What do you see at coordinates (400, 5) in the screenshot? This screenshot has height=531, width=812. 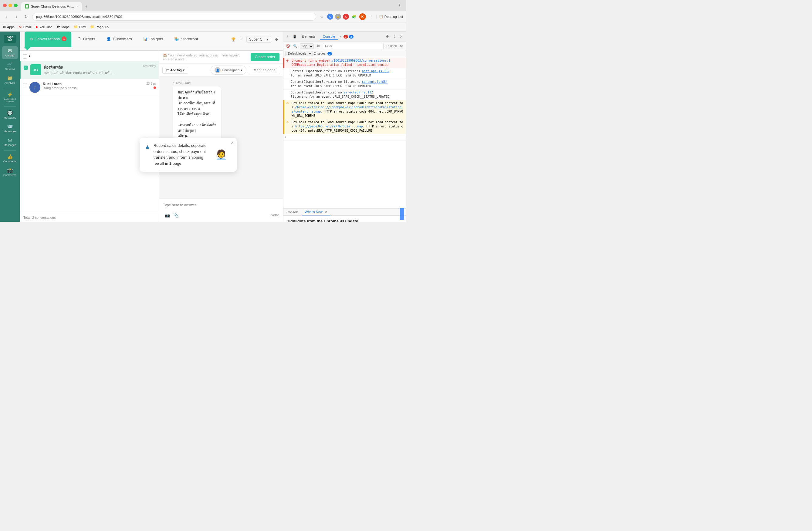 I see `browser-menu-icon: ⋮` at bounding box center [400, 5].